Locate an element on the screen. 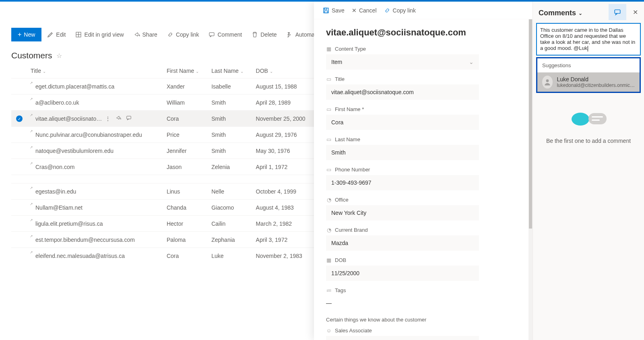  column-last-name: Last Name⌄ is located at coordinates (230, 71).